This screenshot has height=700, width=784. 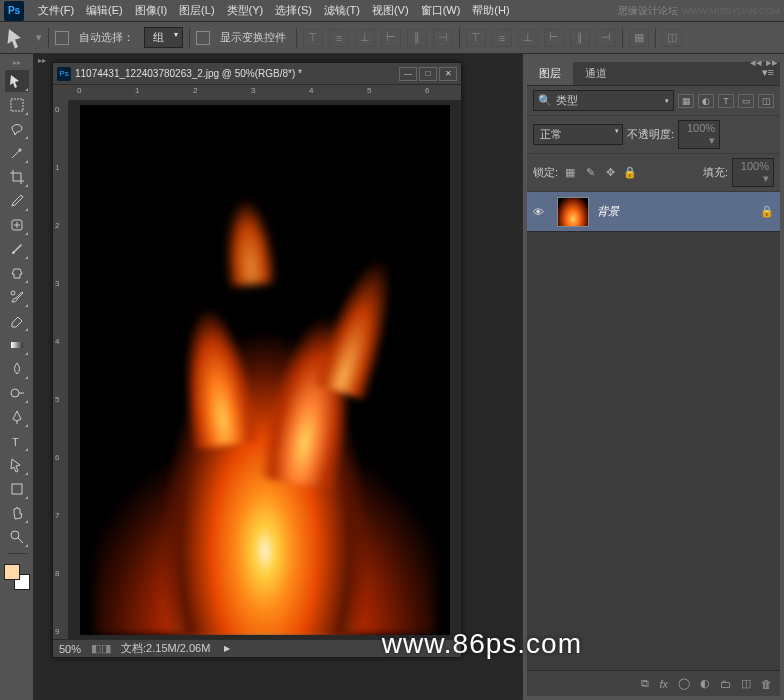 I want to click on foreground-color, so click(x=12, y=572).